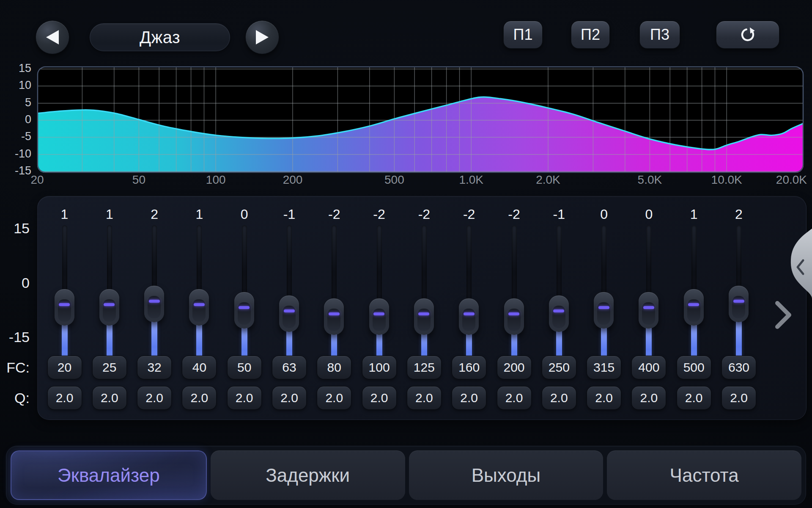 The image size is (812, 508). I want to click on eq-band: 0 315 2.0, so click(604, 311).